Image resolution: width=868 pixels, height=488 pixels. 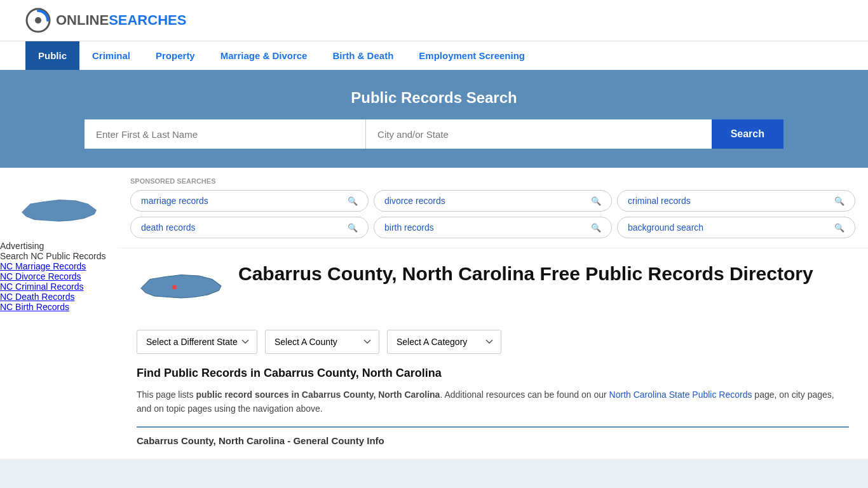 I want to click on main-nav: Public Criminal Property Marriage & Divo…, so click(x=434, y=55).